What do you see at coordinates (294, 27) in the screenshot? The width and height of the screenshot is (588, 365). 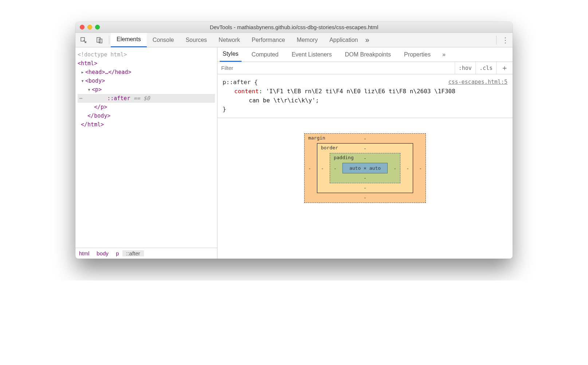 I see `titlebar: DevTools - mathiasbynens.github.io/css-d…` at bounding box center [294, 27].